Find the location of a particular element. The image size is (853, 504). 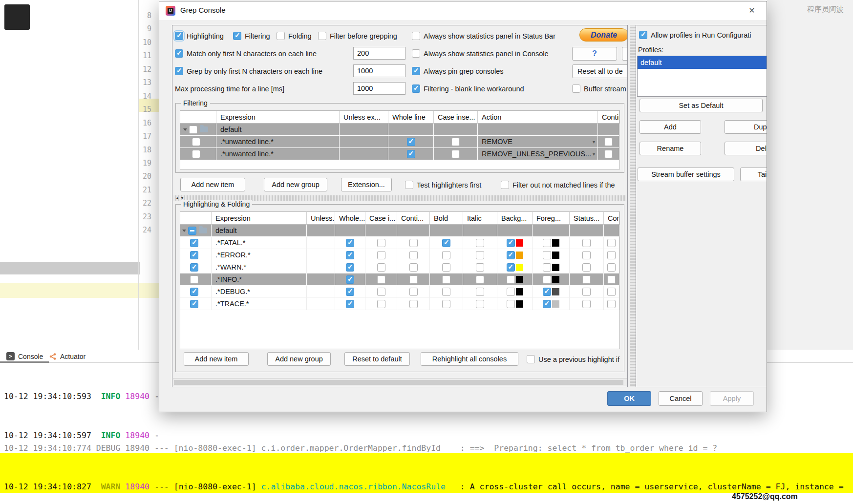

filtering-option: Filtering is located at coordinates (252, 36).